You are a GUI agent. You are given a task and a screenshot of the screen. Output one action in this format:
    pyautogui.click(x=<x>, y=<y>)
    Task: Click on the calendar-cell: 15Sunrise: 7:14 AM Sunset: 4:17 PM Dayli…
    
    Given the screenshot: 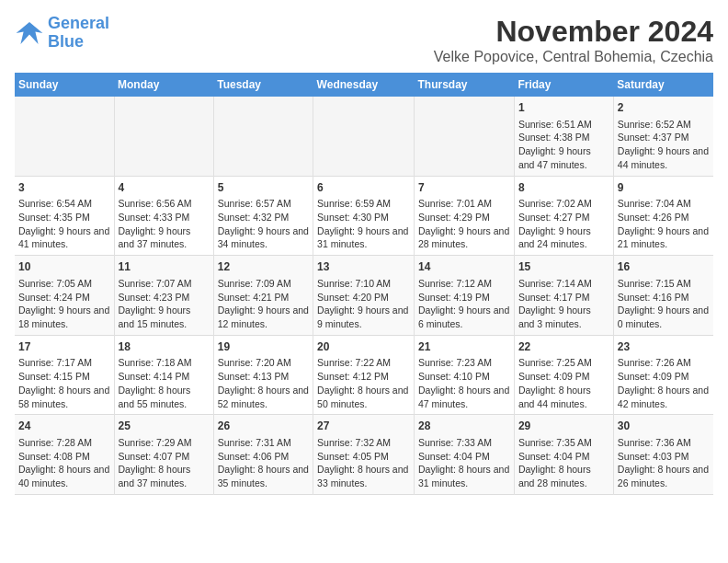 What is the action you would take?
    pyautogui.click(x=563, y=296)
    